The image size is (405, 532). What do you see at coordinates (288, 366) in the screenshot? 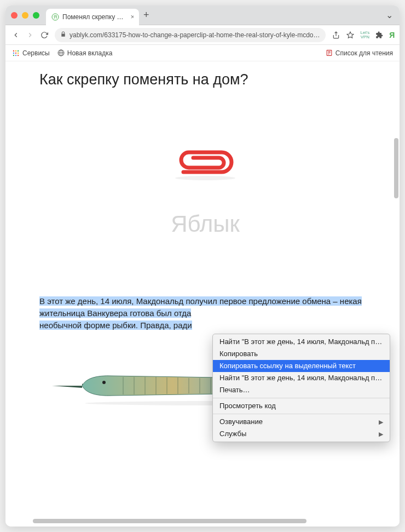
I see `context-menu-item-label: Копировать ссылку на выделенный текст` at bounding box center [288, 366].